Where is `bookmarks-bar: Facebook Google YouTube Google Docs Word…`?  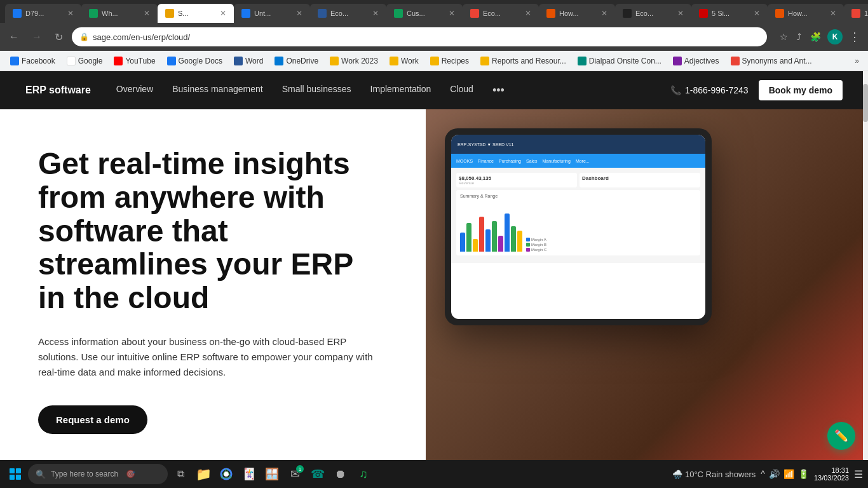
bookmarks-bar: Facebook Google YouTube Google Docs Word… is located at coordinates (434, 61).